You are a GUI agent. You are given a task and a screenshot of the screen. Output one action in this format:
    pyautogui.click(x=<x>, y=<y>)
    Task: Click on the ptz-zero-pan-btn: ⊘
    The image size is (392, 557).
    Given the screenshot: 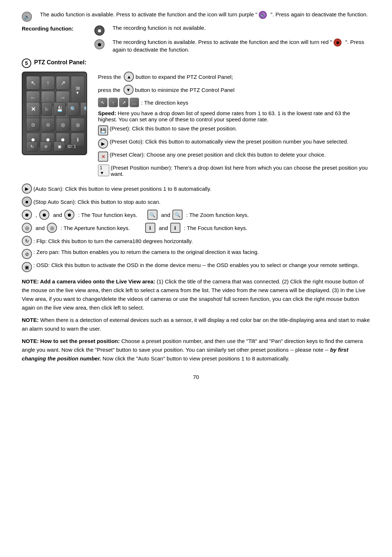 What is the action you would take?
    pyautogui.click(x=46, y=146)
    